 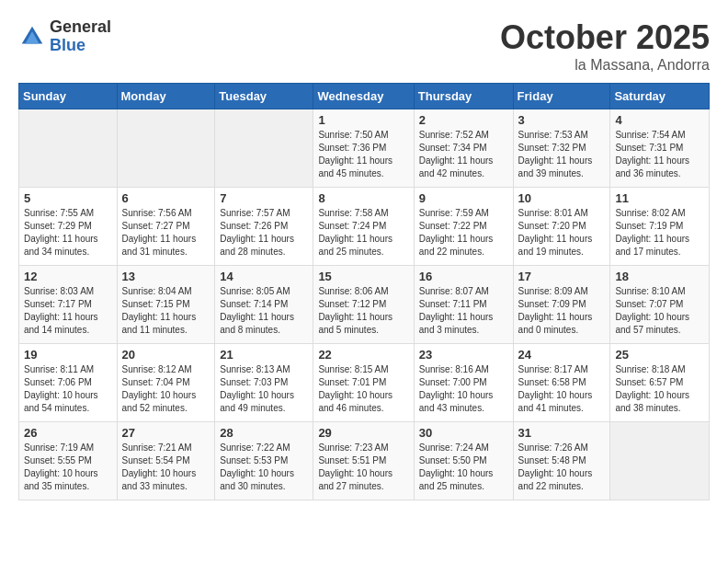 I want to click on header-day-monday: Monday, so click(x=165, y=97).